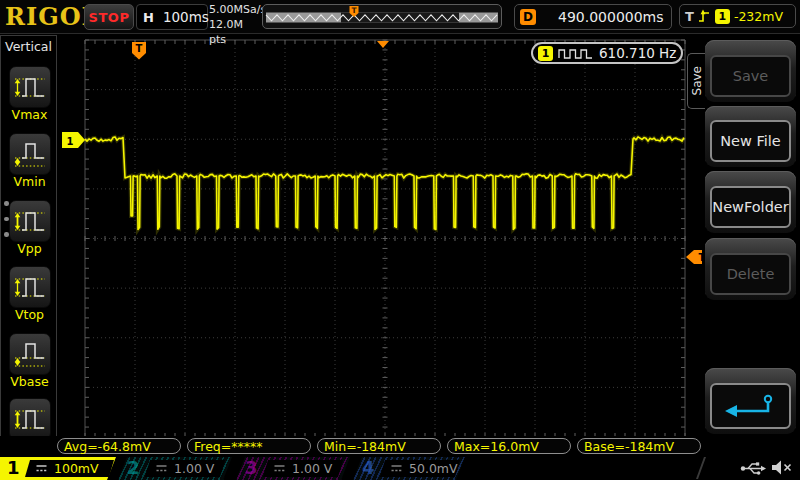 This screenshot has width=800, height=480. Describe the element at coordinates (30, 419) in the screenshot. I see `vamp-icon` at that location.